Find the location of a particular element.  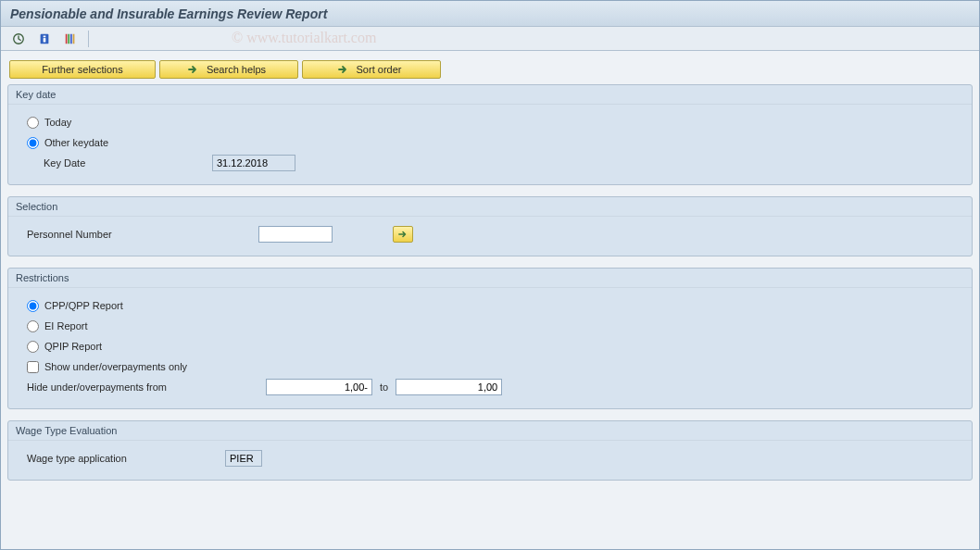

other-keydate-radio is located at coordinates (33, 143).